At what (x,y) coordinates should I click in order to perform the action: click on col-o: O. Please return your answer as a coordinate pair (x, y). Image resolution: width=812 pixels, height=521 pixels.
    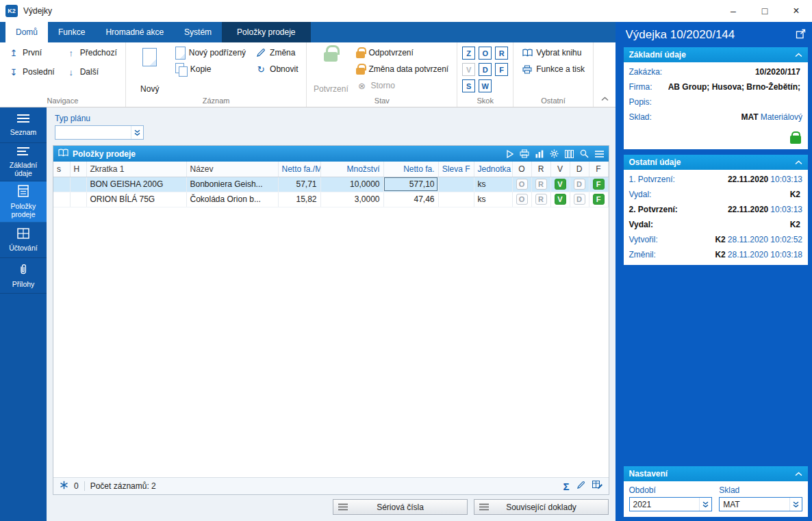
    Looking at the image, I should click on (522, 169).